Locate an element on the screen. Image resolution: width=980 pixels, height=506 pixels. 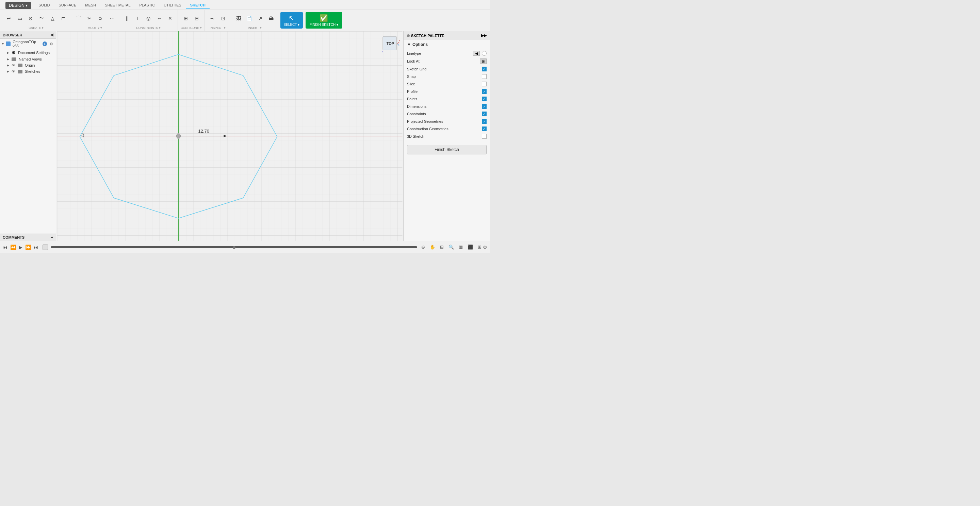
collinear-tool: ⊥ is located at coordinates (138, 18).